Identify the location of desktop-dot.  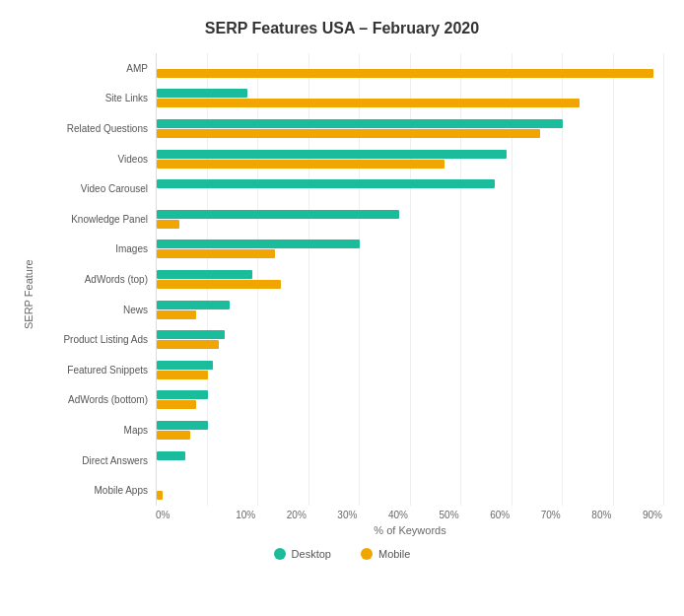
(280, 554).